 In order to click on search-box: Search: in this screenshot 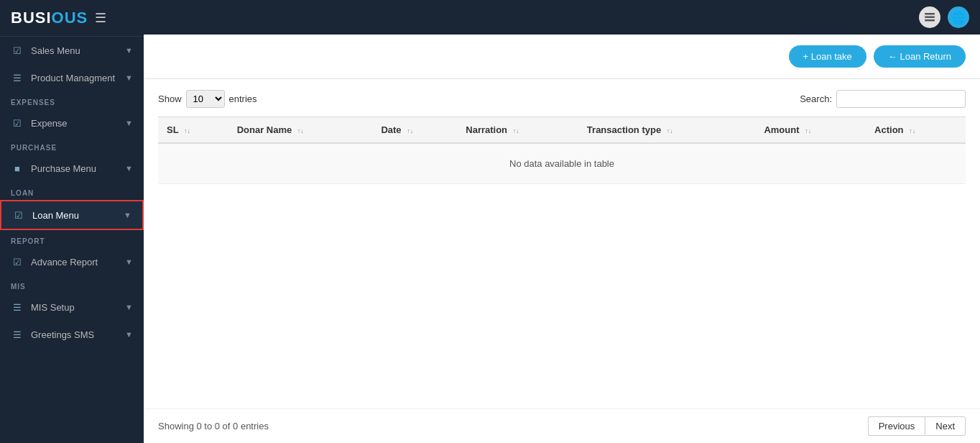, I will do `click(882, 99)`.